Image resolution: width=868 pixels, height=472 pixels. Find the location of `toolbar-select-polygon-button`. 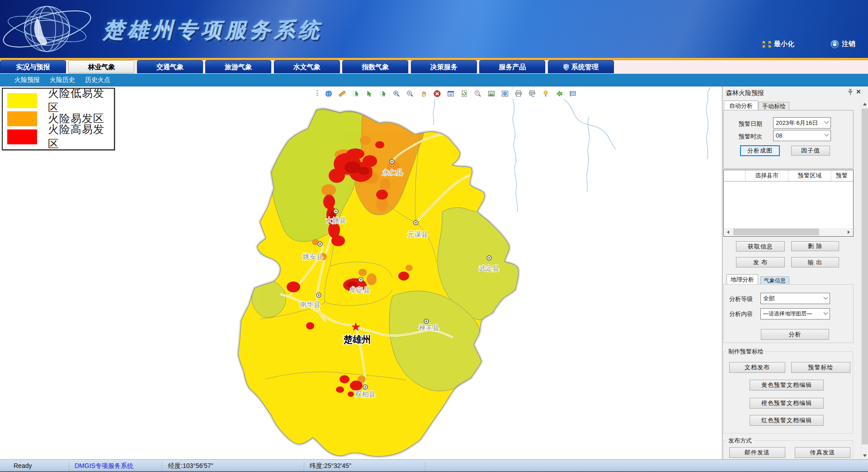

toolbar-select-polygon-button is located at coordinates (356, 94).